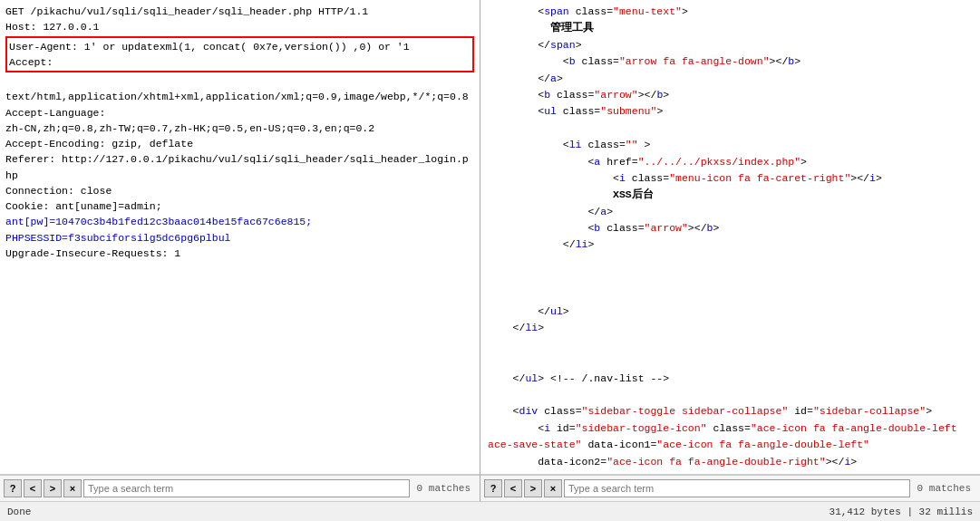 This screenshot has height=521, width=980. I want to click on line-cookie-pw: ant[pw]=10470c3b4b1fed12c3baac014be15fac…, so click(159, 229).